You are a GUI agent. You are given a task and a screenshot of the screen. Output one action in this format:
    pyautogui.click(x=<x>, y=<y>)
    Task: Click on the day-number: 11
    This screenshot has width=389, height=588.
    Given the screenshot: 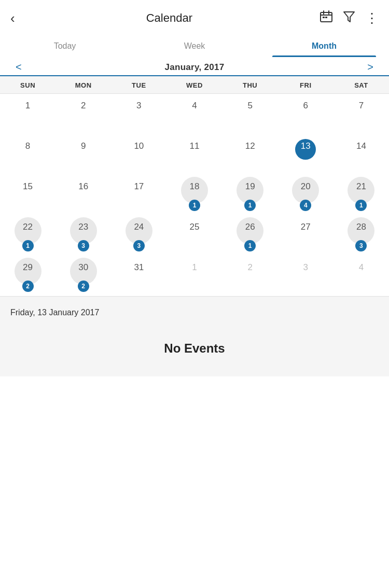 What is the action you would take?
    pyautogui.click(x=195, y=146)
    